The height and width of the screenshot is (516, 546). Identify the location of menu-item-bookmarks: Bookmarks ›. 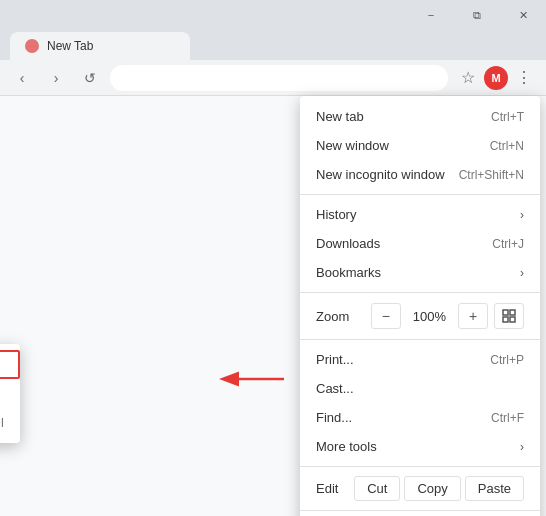
(420, 272).